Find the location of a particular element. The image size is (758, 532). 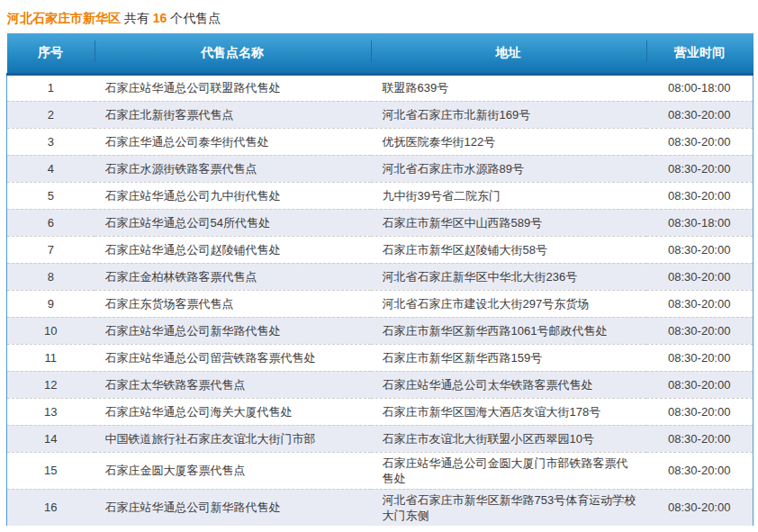

cell-address: 优抚医院泰华街122号 is located at coordinates (509, 141).